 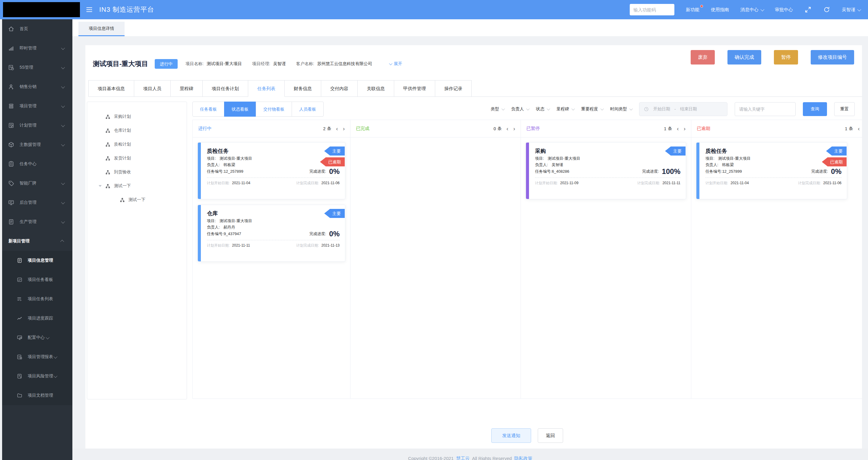 I want to click on date-start-placeholder: 开始日期, so click(x=662, y=109).